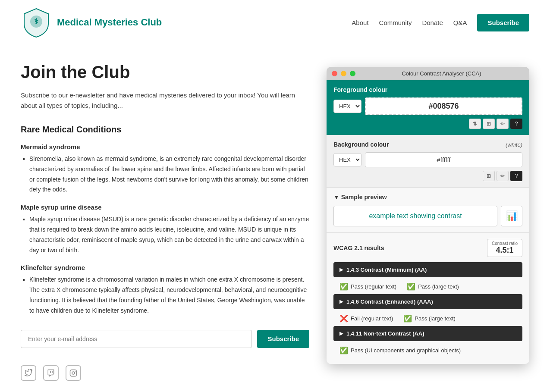 The image size is (550, 392). I want to click on condition-mermaid-desc: Sirenomelia, also known as mermaid syndr…, so click(169, 174).